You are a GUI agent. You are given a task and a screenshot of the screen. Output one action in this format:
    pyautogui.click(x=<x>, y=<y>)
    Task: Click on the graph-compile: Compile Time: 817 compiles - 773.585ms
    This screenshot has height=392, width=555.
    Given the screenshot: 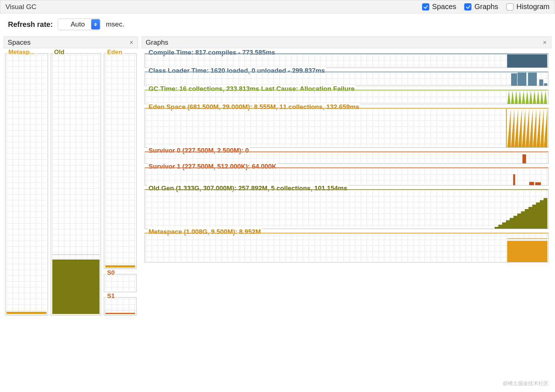 What is the action you would take?
    pyautogui.click(x=347, y=61)
    